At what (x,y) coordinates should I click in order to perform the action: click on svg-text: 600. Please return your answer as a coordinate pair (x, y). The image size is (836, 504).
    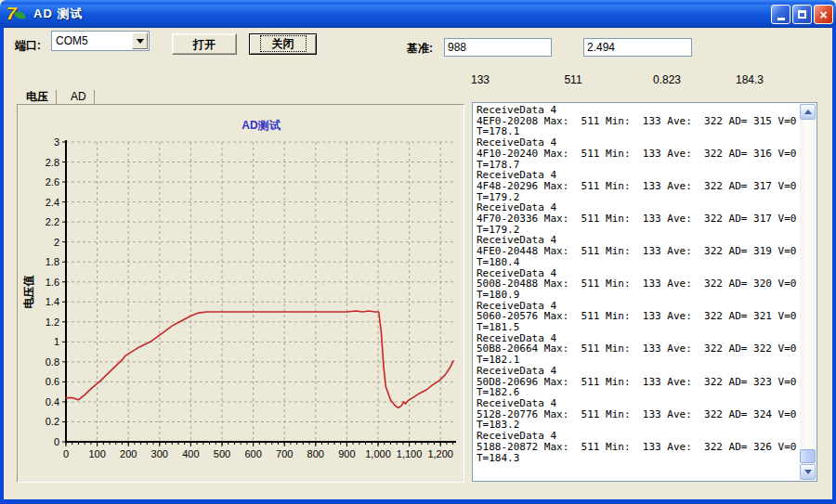
    Looking at the image, I should click on (253, 454).